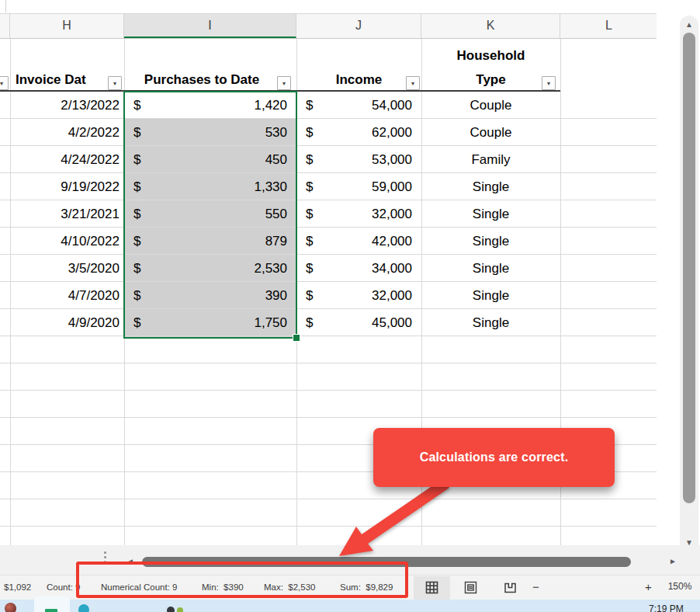 Image resolution: width=700 pixels, height=612 pixels. What do you see at coordinates (359, 132) in the screenshot?
I see `cell-income: $62,000` at bounding box center [359, 132].